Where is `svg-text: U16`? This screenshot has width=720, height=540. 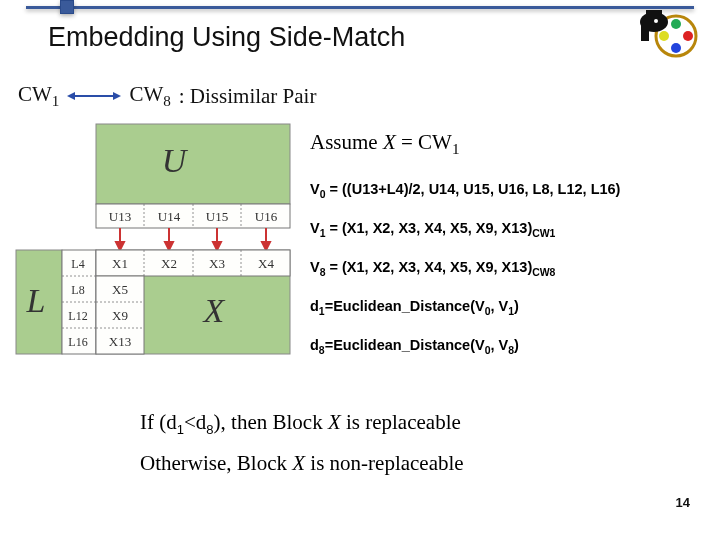 svg-text: U16 is located at coordinates (266, 216).